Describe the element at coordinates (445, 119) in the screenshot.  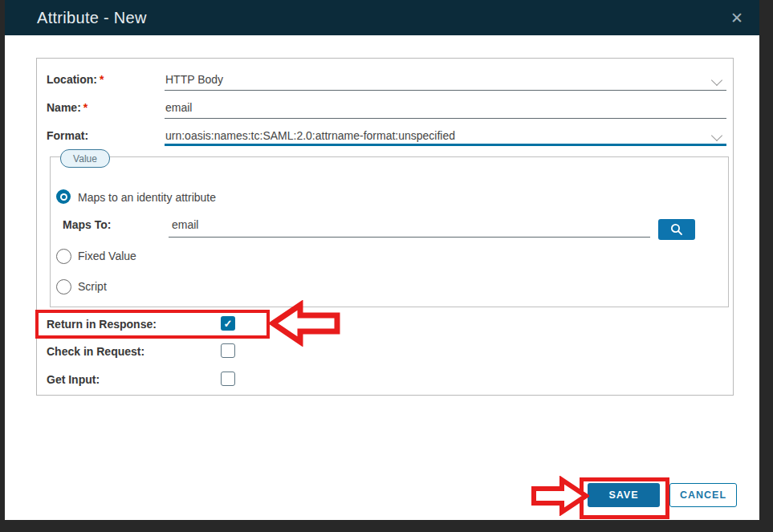
I see `name-underline` at that location.